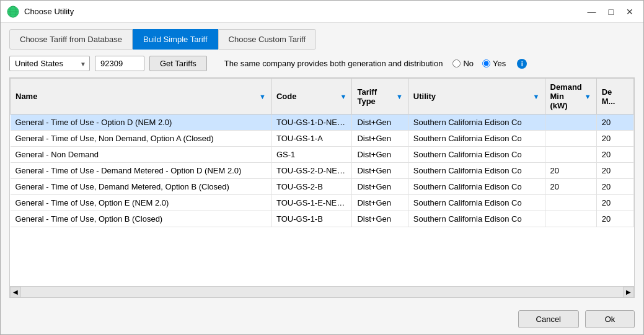 This screenshot has height=335, width=644. Describe the element at coordinates (40, 12) in the screenshot. I see `title-bar-left: Choose Utility` at that location.